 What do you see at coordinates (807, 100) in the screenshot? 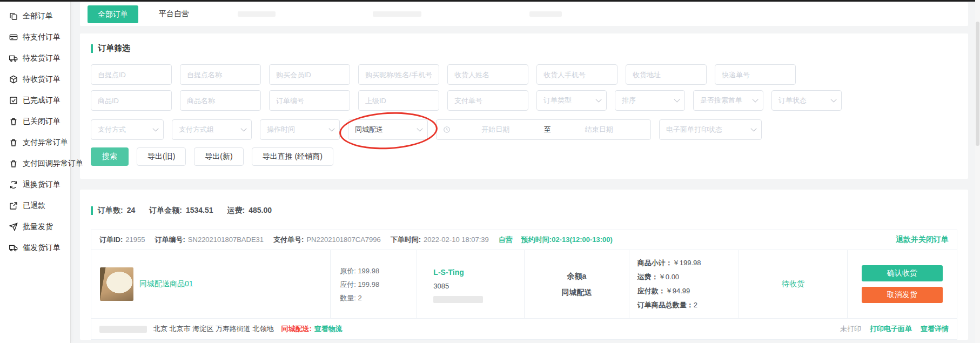
I see `order-status-select: 订单状态` at bounding box center [807, 100].